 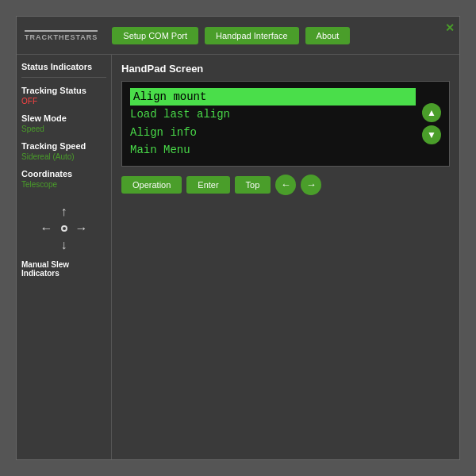 I want to click on tracking-speed-label: Tracking Speed, so click(x=63, y=146).